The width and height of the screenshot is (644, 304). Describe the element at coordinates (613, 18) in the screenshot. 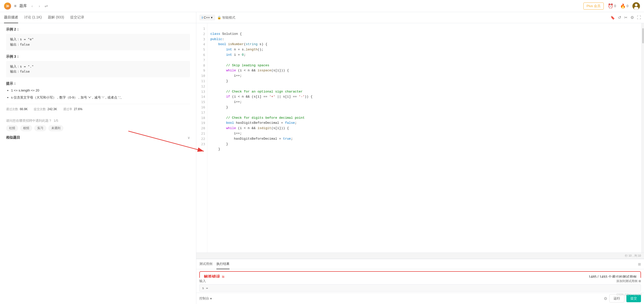

I see `bookmark-icon: 🔖` at that location.